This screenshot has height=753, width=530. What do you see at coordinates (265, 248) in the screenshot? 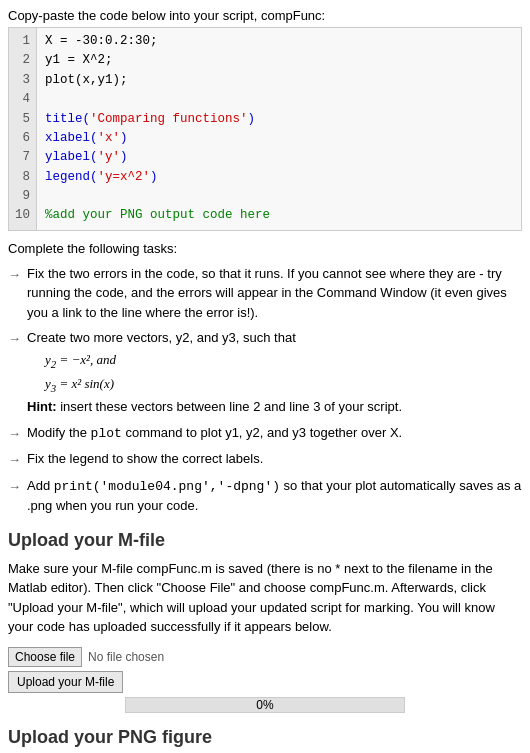
I see `tasks-header: Complete the following tasks:` at bounding box center [265, 248].